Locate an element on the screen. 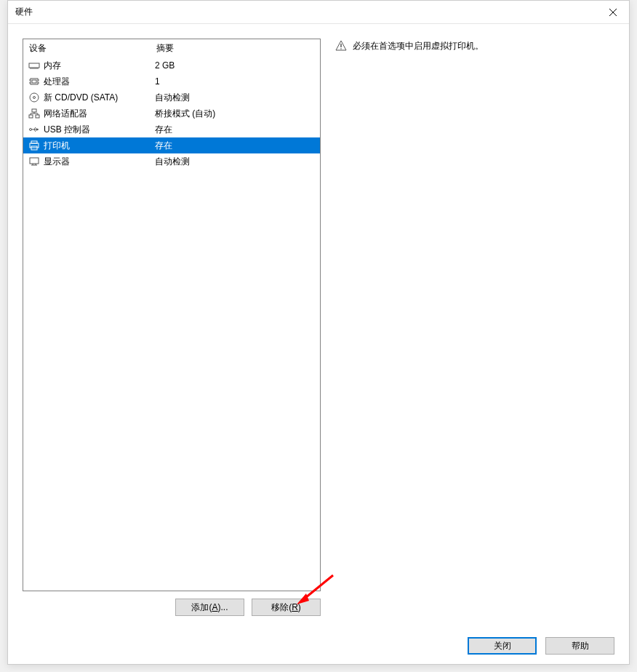 This screenshot has width=637, height=672. warning-icon is located at coordinates (341, 46).